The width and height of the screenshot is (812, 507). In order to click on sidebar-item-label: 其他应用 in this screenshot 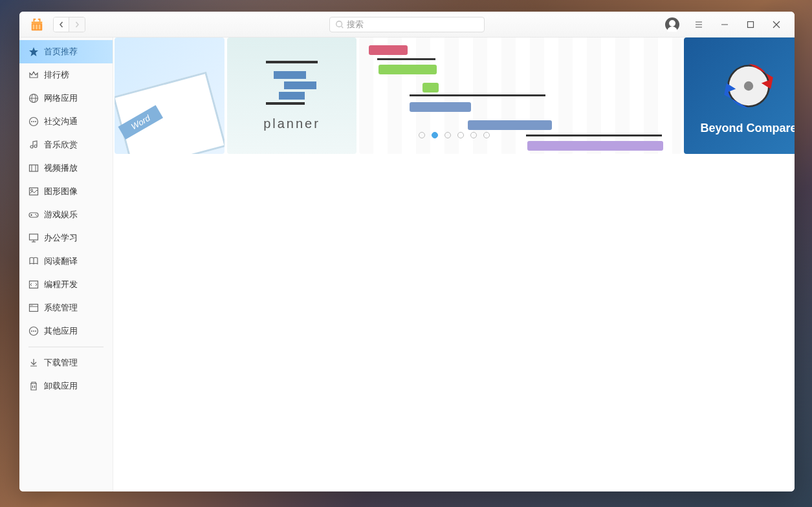, I will do `click(61, 331)`.